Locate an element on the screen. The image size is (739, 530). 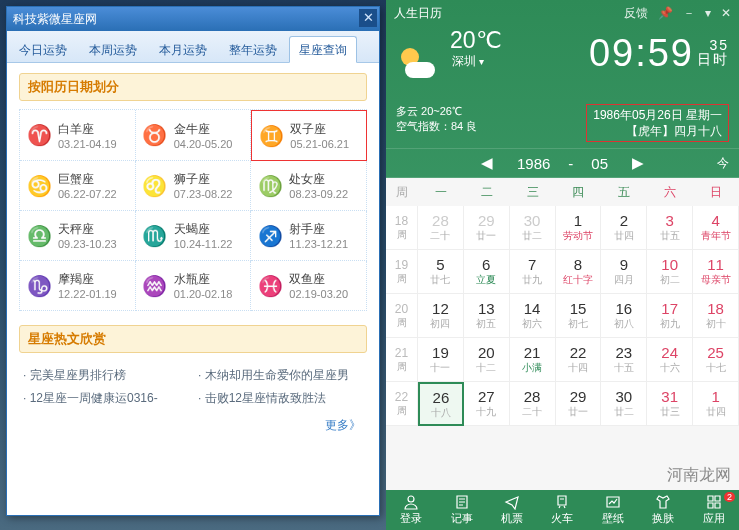
day-cell: 23十五 is located at coordinates (624, 360).